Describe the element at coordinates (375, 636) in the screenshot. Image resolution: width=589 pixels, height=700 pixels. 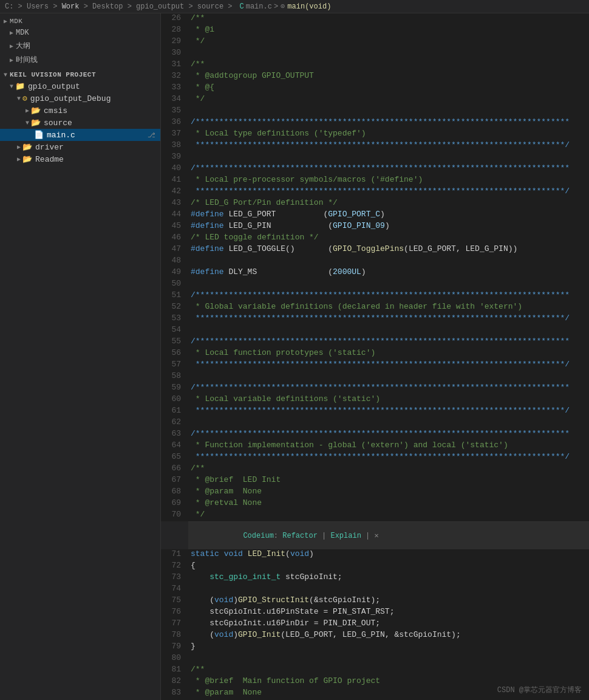
I see `table-row: 78 (void)GPIO_Init(LED_G_PORT, LED_G_PIN…` at that location.